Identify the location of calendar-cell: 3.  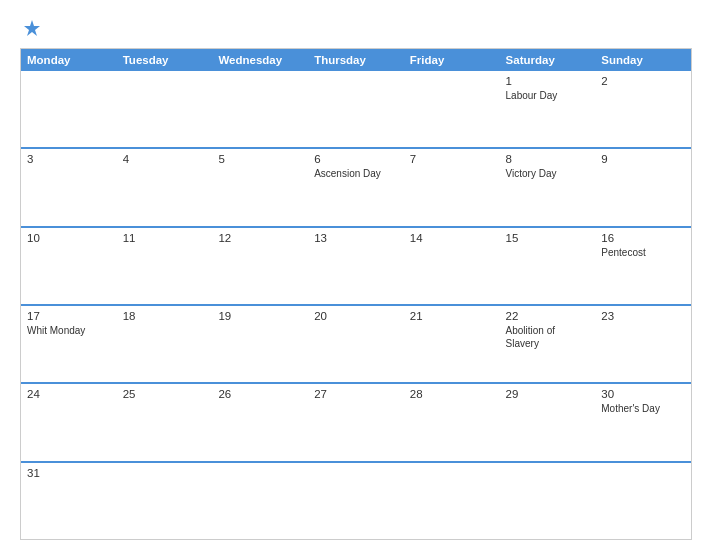
(69, 187).